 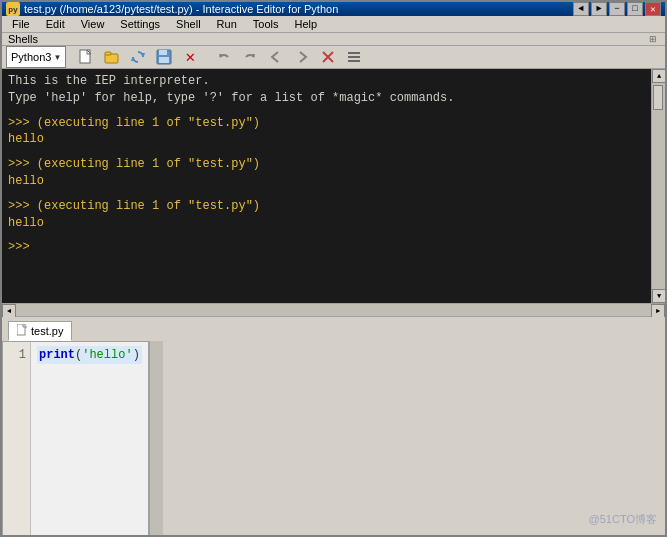 I want to click on toolbar-menu-btn, so click(x=354, y=57).